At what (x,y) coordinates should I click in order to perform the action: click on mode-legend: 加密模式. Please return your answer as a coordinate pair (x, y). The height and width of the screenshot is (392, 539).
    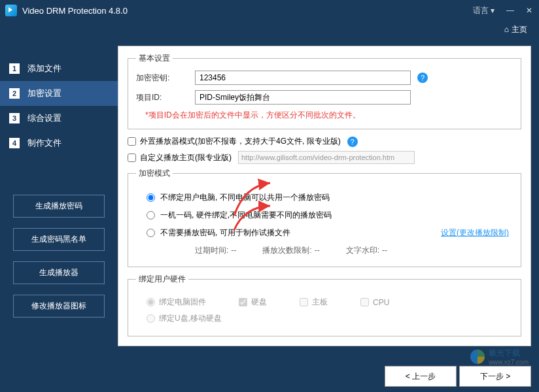
    Looking at the image, I should click on (154, 174).